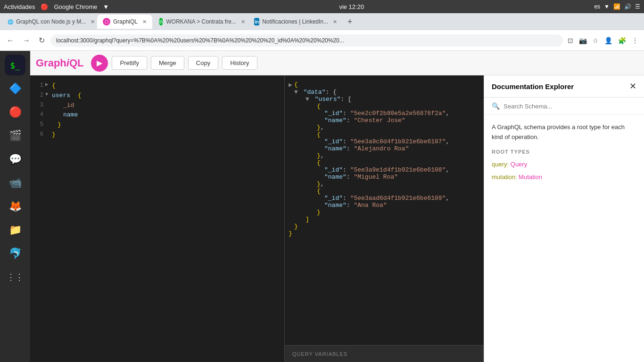 The image size is (644, 362). What do you see at coordinates (51, 22) in the screenshot?
I see `tab-label-1: GraphQL con Node.js y M...` at bounding box center [51, 22].